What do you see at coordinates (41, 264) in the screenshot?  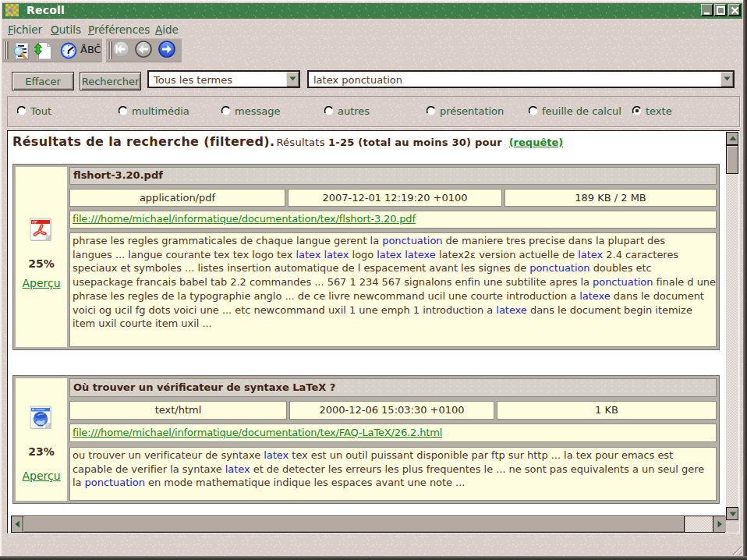 I see `relevance-percent: 25%` at bounding box center [41, 264].